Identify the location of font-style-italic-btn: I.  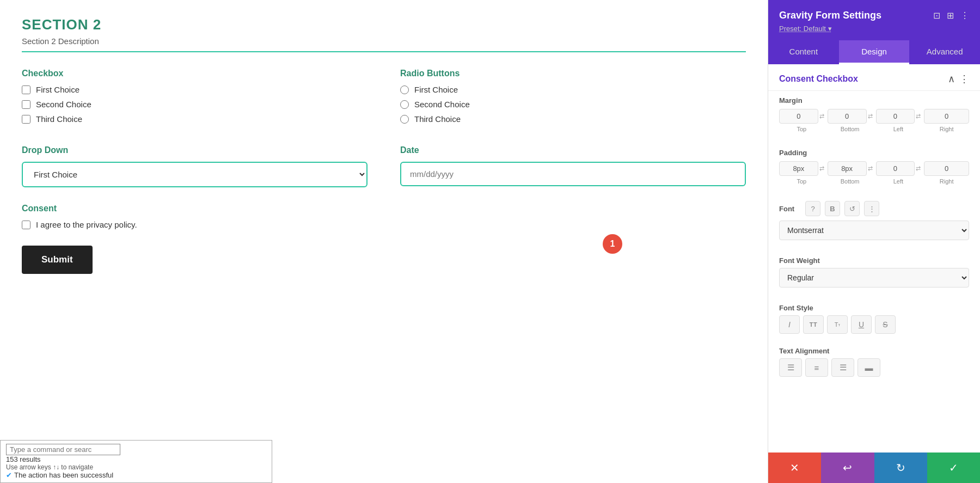
(789, 325).